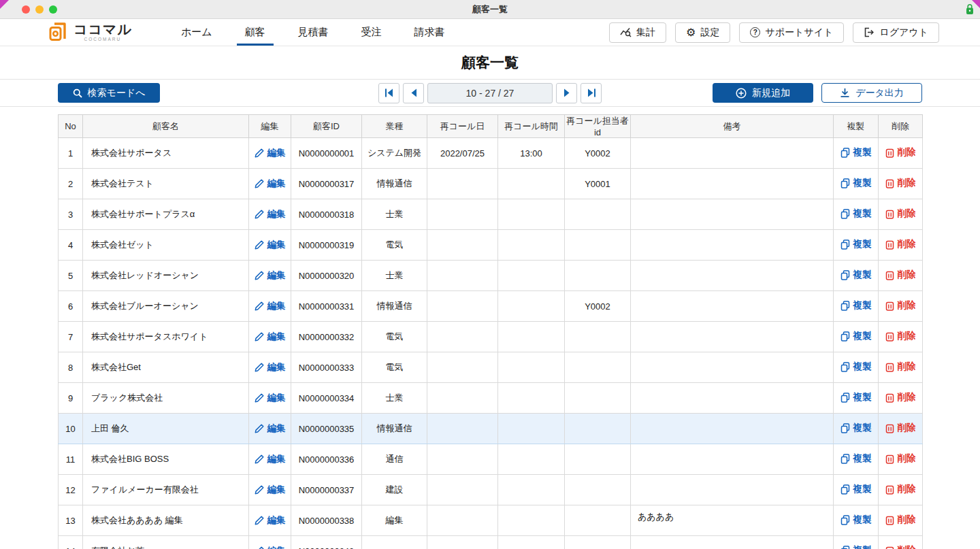  What do you see at coordinates (490, 63) in the screenshot?
I see `page-title: 顧客一覧` at bounding box center [490, 63].